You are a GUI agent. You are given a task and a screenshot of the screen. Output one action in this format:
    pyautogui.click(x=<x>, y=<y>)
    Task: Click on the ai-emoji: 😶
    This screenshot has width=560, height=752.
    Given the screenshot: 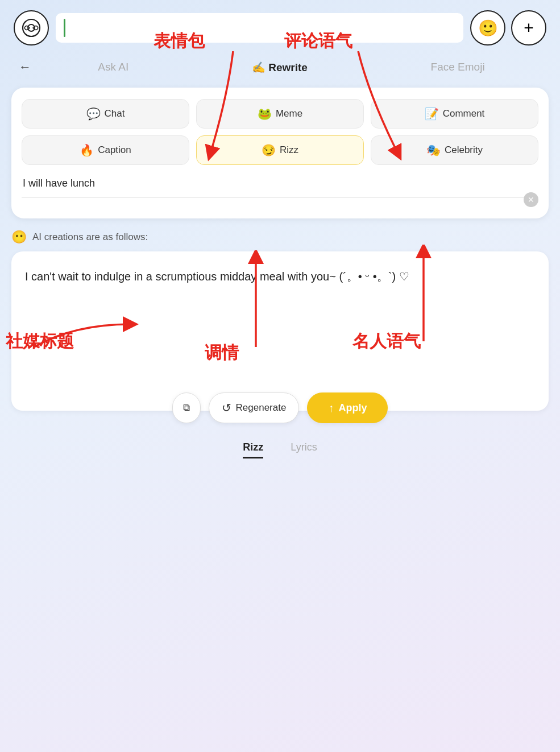 What is the action you would take?
    pyautogui.click(x=19, y=237)
    